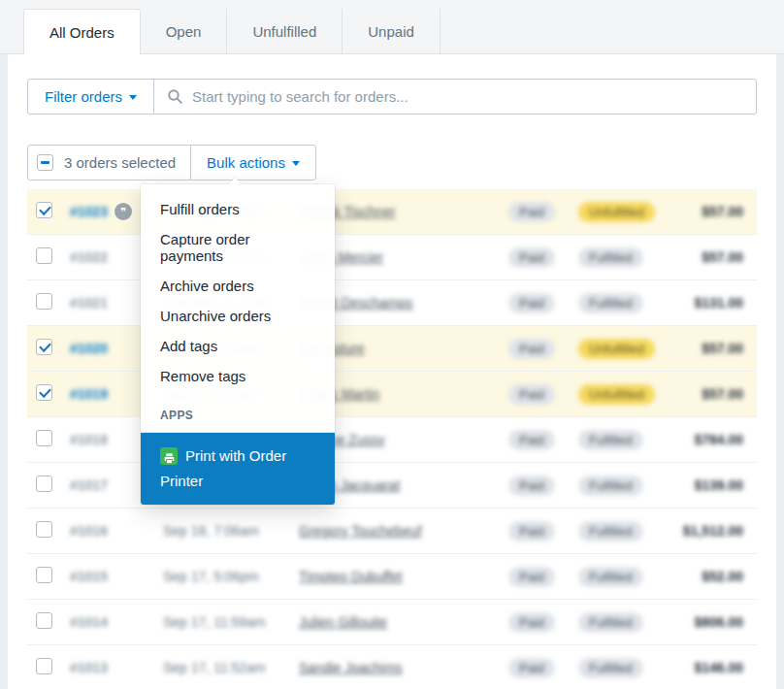 The width and height of the screenshot is (784, 689). What do you see at coordinates (351, 668) in the screenshot?
I see `customer-link: Sandie Joachims` at bounding box center [351, 668].